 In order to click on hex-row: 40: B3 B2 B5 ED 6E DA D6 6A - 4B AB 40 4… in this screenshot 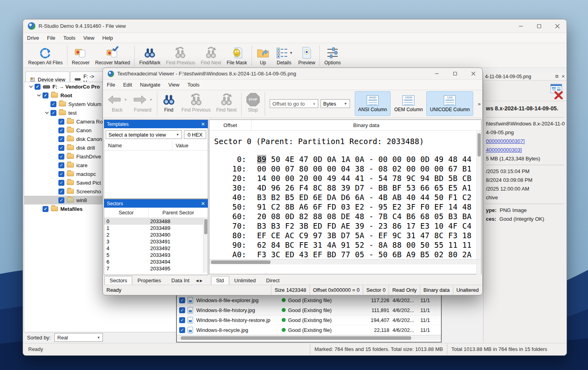, I will do `click(345, 197)`.